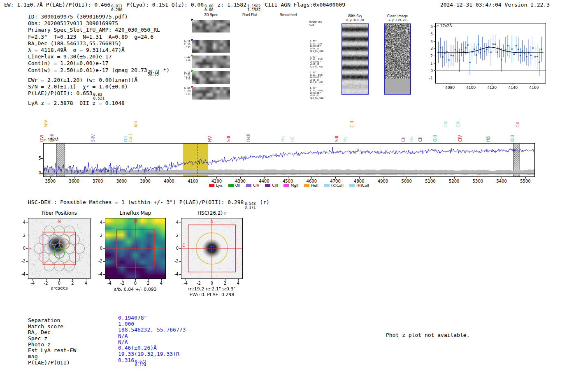  I want to click on text-segment: F=2.3" T=0.123 N=1.31 A=0.89 g=24.6, so click(91, 37).